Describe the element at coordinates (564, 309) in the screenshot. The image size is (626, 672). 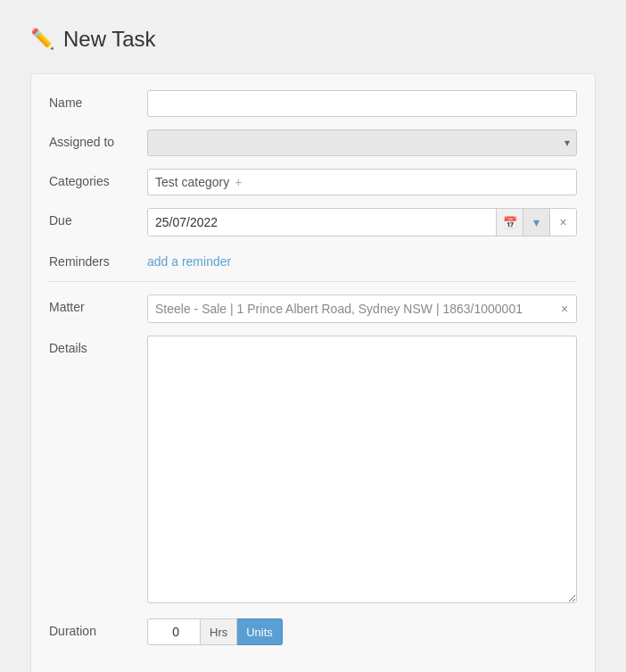
I see `matter-clear-icon: ×` at that location.